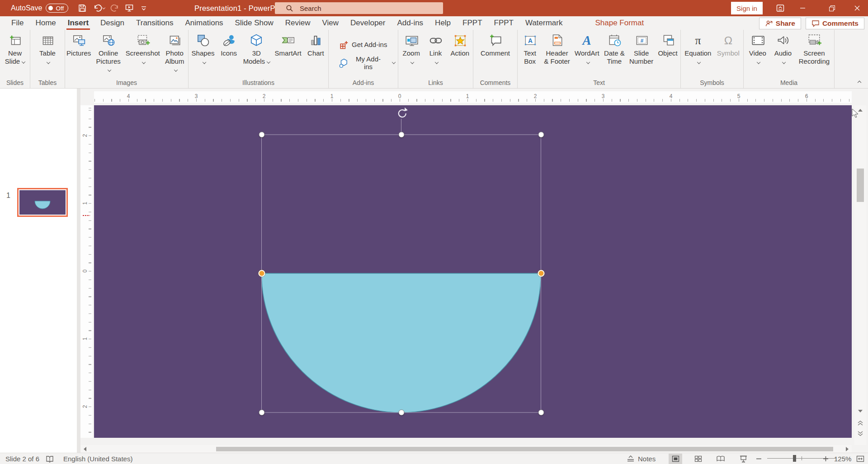 The height and width of the screenshot is (464, 868). Describe the element at coordinates (860, 423) in the screenshot. I see `previous-slide-button` at that location.